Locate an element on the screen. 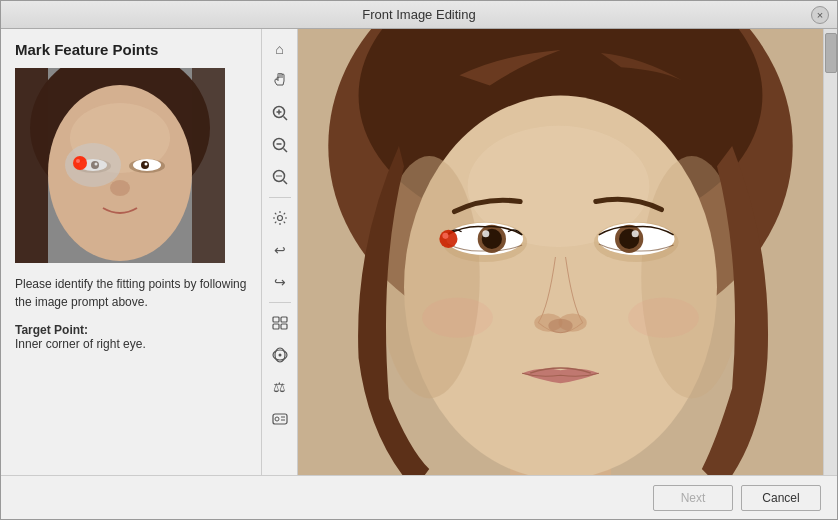 This screenshot has width=838, height=520. target-point-label: Target Point: is located at coordinates (131, 330).